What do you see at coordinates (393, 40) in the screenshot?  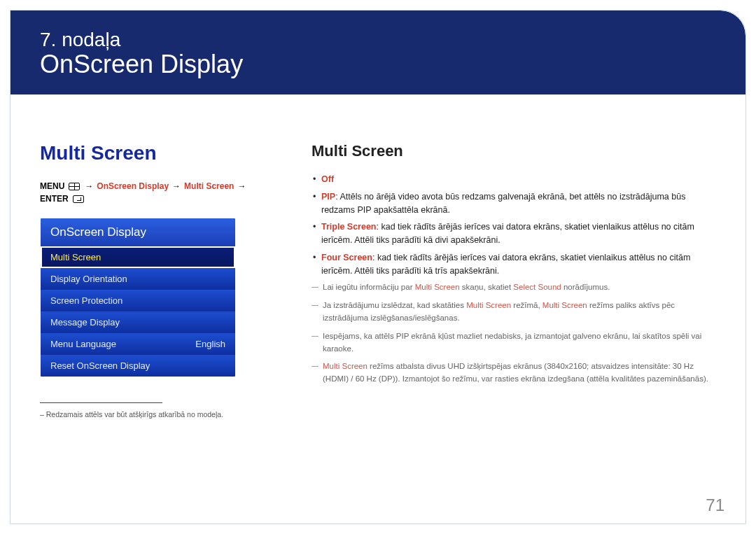 I see `chapter-number: 7. nodaļa` at bounding box center [393, 40].